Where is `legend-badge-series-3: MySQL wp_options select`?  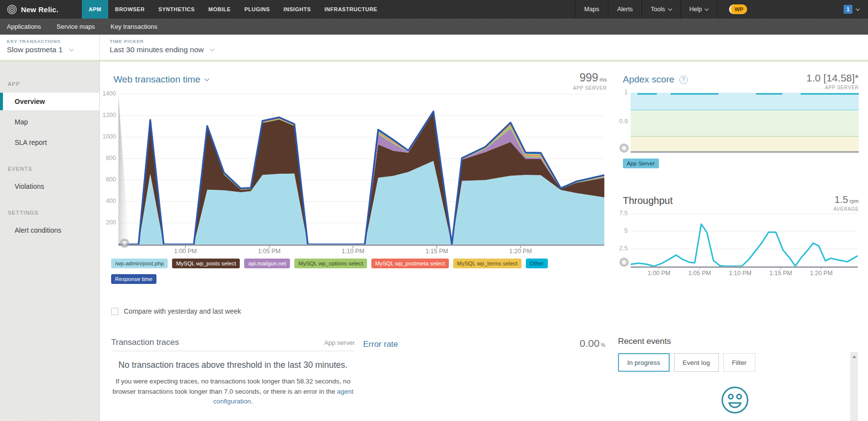
legend-badge-series-3: MySQL wp_options select is located at coordinates (330, 263).